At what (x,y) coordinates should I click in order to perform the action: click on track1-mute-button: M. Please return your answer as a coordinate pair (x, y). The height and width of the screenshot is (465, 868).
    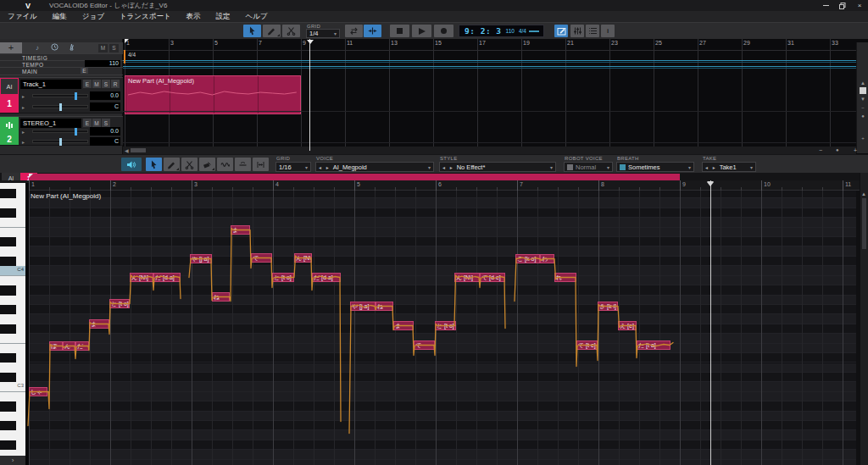
    Looking at the image, I should click on (97, 84).